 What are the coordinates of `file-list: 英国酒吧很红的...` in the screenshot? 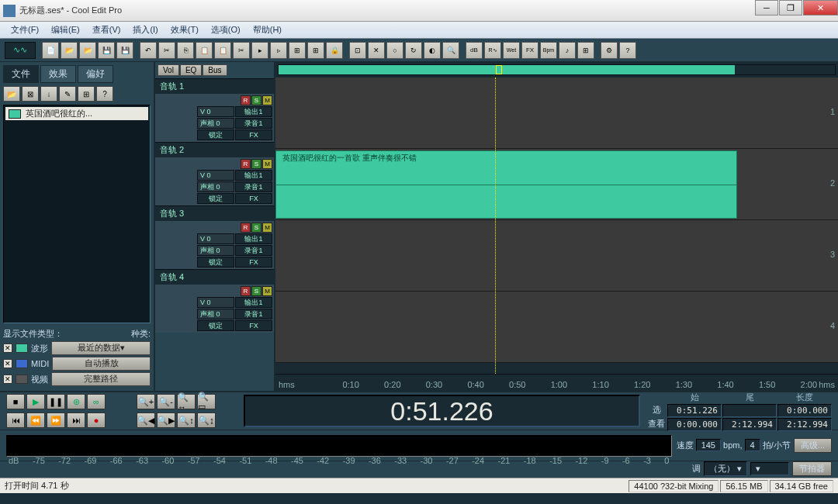 It's located at (77, 214).